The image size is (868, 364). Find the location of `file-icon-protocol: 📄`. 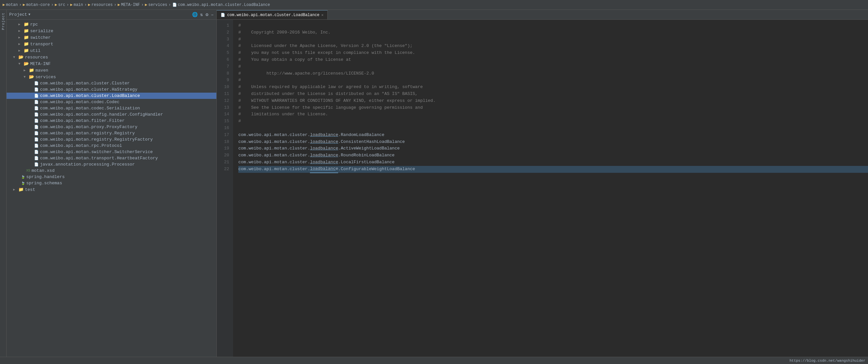

file-icon-protocol: 📄 is located at coordinates (36, 146).